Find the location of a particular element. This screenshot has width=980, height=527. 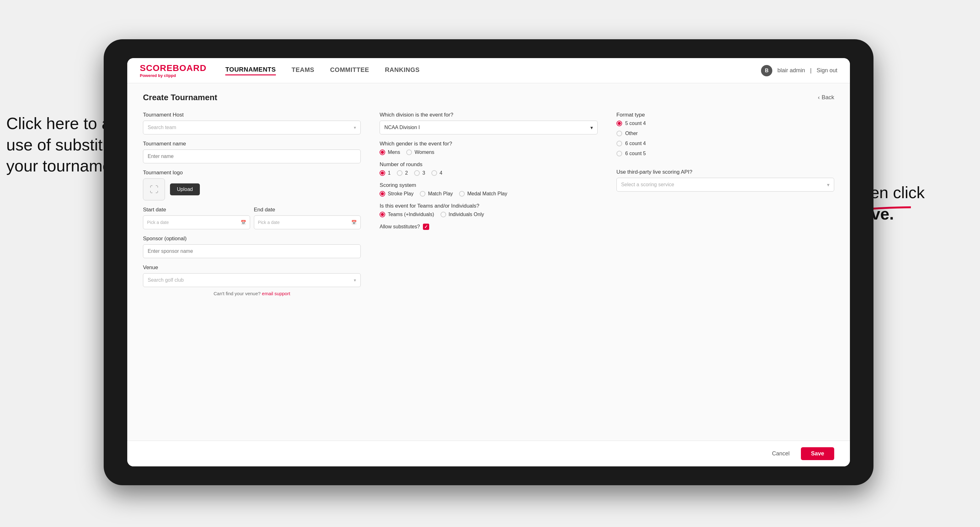

dates-group: Start date End date Pick a date 📅 Pick a… is located at coordinates (252, 218).